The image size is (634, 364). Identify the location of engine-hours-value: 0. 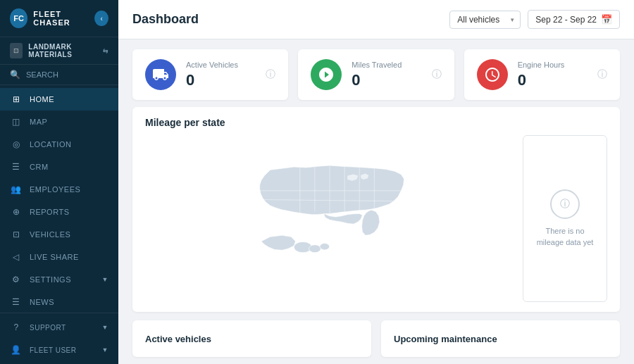
(552, 80).